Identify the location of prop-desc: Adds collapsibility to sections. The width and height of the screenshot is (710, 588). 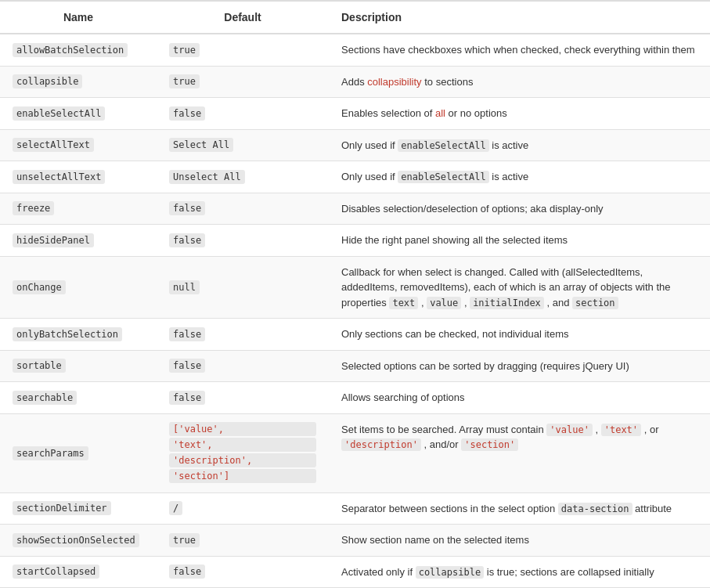
(520, 81).